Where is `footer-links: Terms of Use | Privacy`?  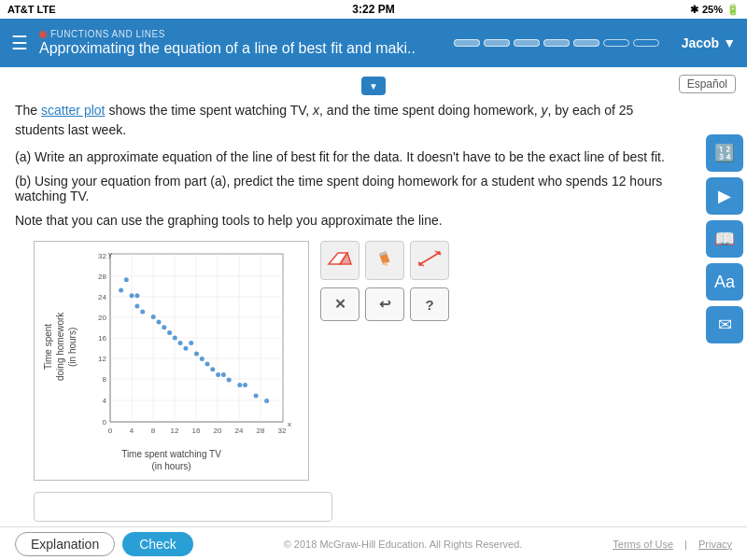
footer-links: Terms of Use | Privacy is located at coordinates (672, 544).